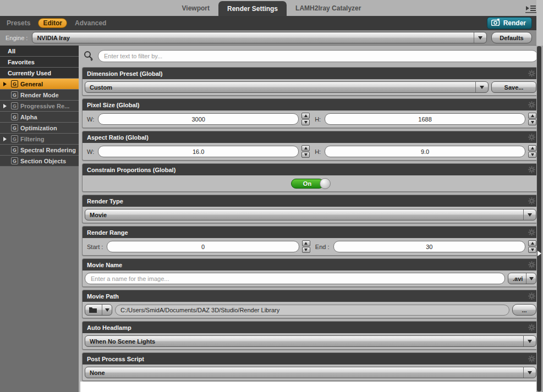 This screenshot has width=543, height=392. I want to click on section-movie-name: Movie Name .avi, so click(310, 273).